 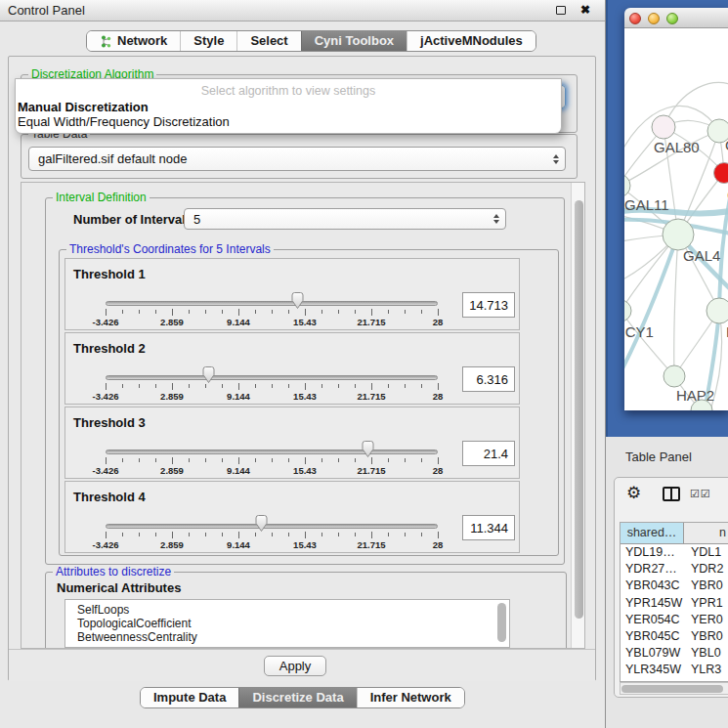 What do you see at coordinates (288, 91) in the screenshot?
I see `dropdown-placeholder-item: Select algorithm to view settings` at bounding box center [288, 91].